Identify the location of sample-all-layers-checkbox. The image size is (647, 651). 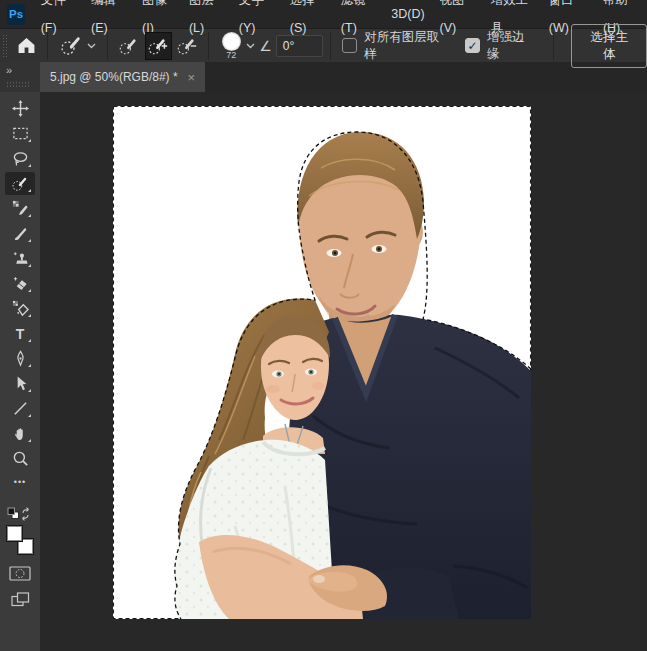
(350, 46).